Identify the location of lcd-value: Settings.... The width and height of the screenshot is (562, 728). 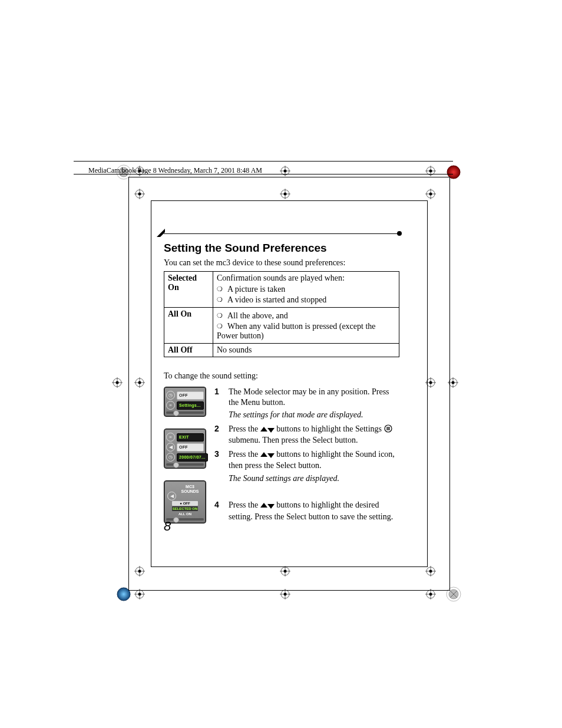
(190, 406).